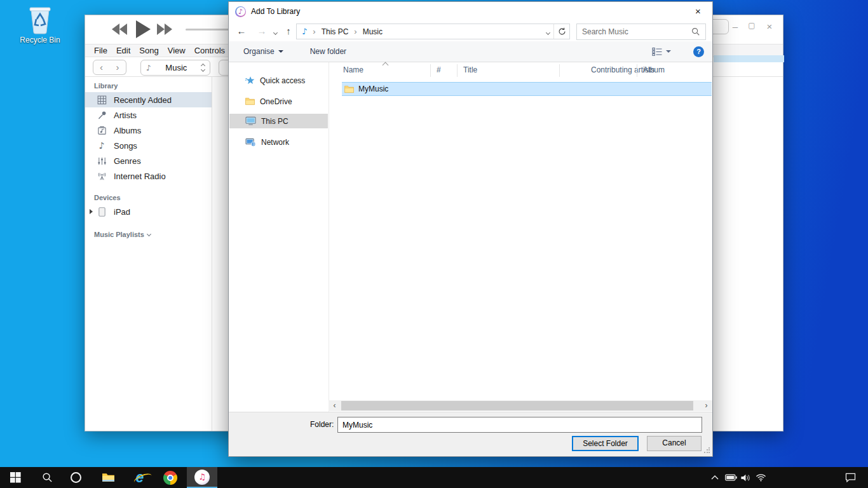 This screenshot has height=488, width=868. What do you see at coordinates (605, 444) in the screenshot?
I see `select-folder-button: Select Folder` at bounding box center [605, 444].